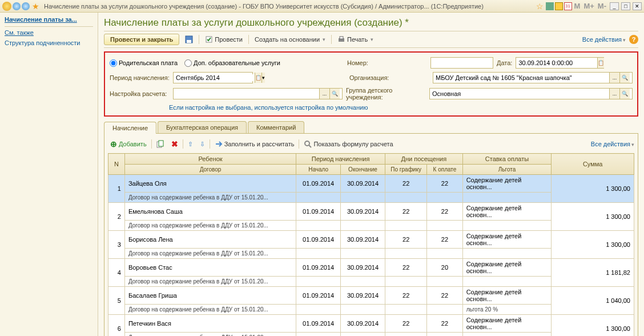  What do you see at coordinates (386, 94) in the screenshot?
I see `group-label: Группа детского учреждения:` at bounding box center [386, 94].